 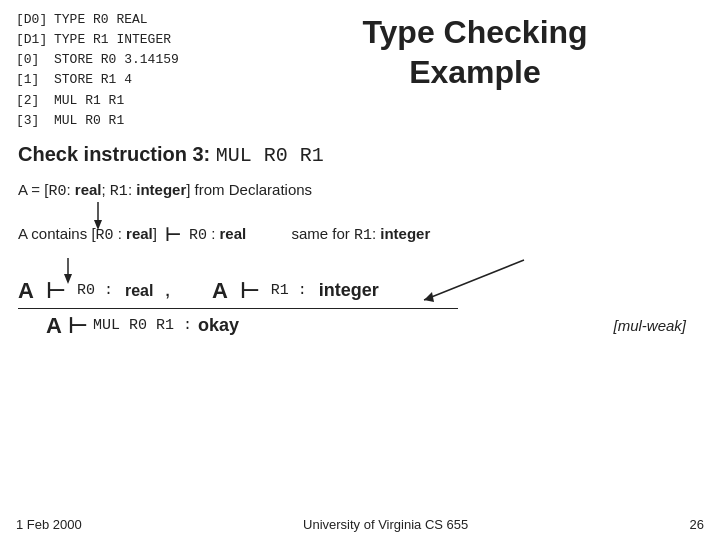 I want to click on mul-conclusion: A ⊢ MUL R0 R1 : okay [mul-weak], so click(x=356, y=326).